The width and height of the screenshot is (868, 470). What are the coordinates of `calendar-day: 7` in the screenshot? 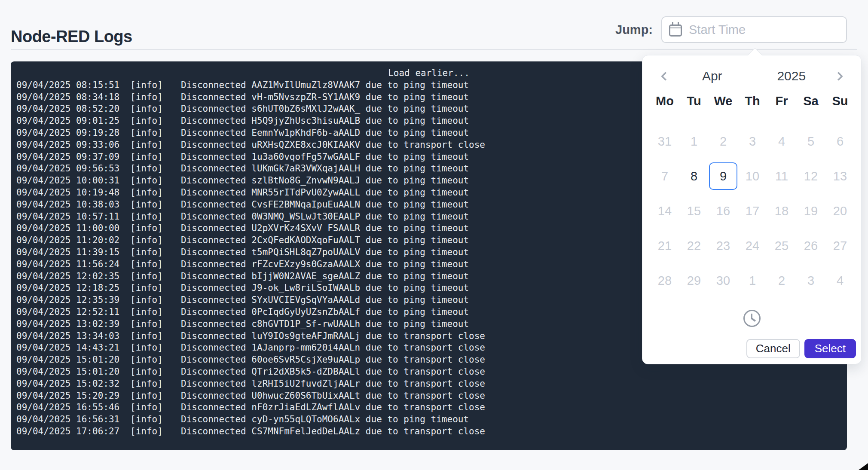 It's located at (665, 176).